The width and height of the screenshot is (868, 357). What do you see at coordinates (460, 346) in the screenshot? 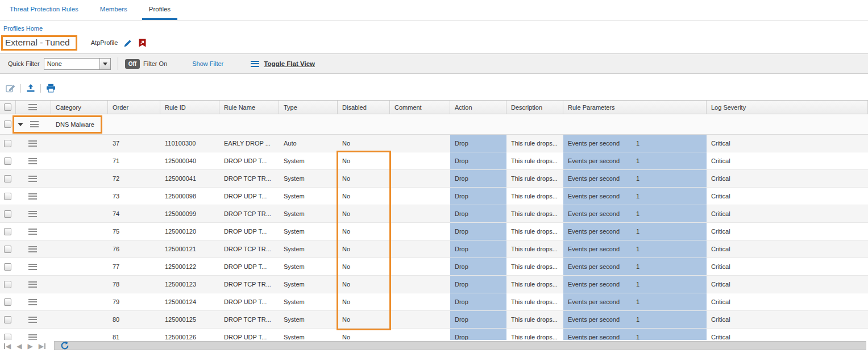
I see `horizontal-scrollbar` at bounding box center [460, 346].